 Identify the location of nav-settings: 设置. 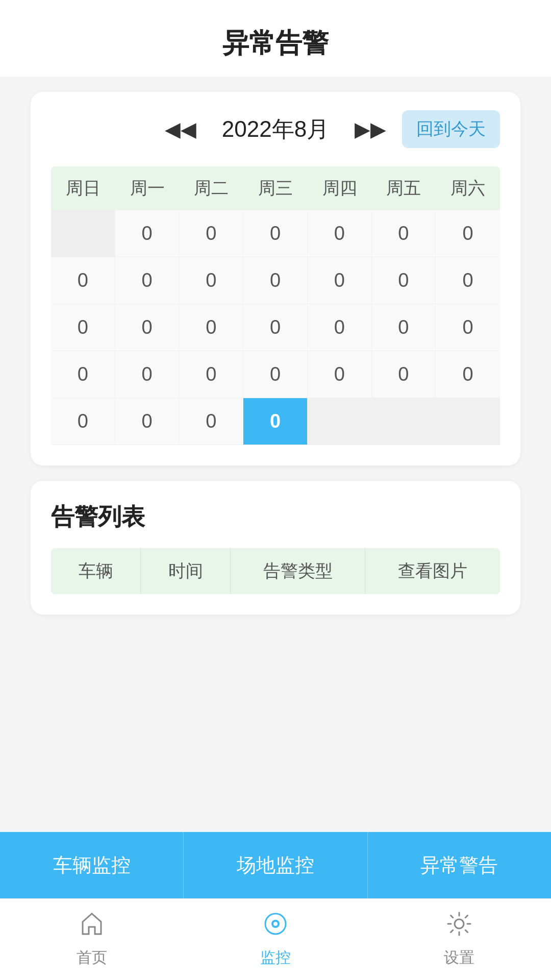
(459, 939).